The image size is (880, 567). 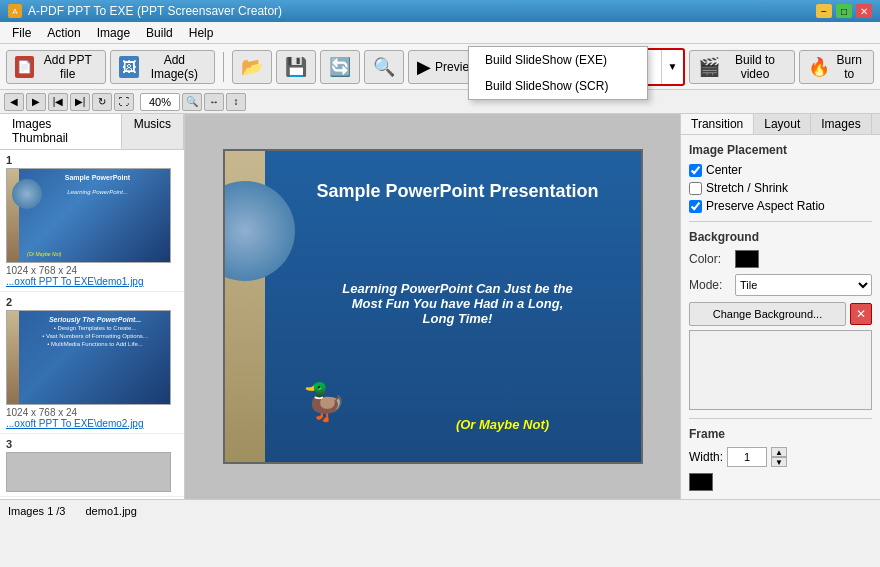 What do you see at coordinates (92, 270) in the screenshot?
I see `thumb-size-1: 1024 x 768 x 24` at bounding box center [92, 270].